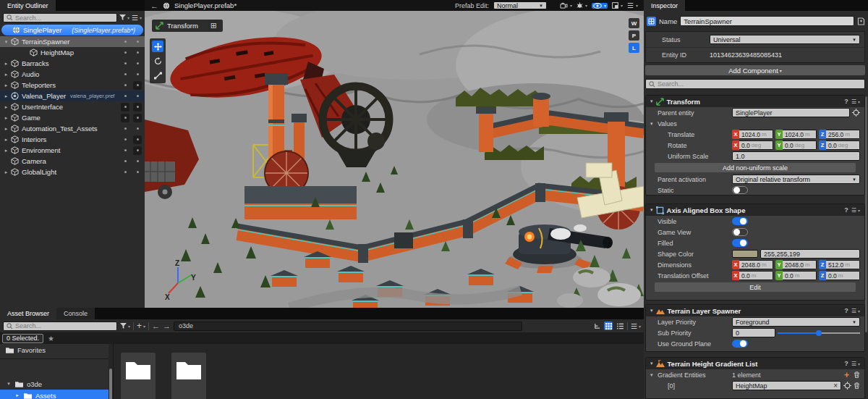 This screenshot has width=868, height=399. I want to click on shape-color-field: 255,255,199, so click(810, 253).